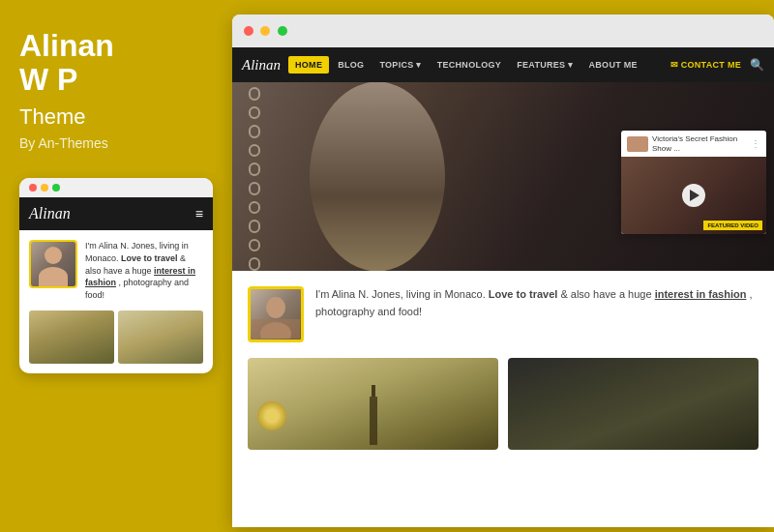 This screenshot has width=774, height=532. I want to click on browser-window-dots, so click(267, 31).